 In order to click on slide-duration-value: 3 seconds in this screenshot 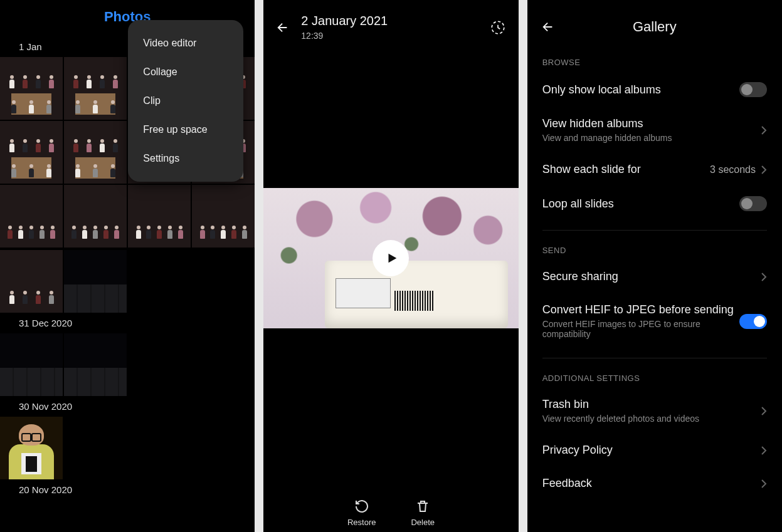, I will do `click(732, 170)`.